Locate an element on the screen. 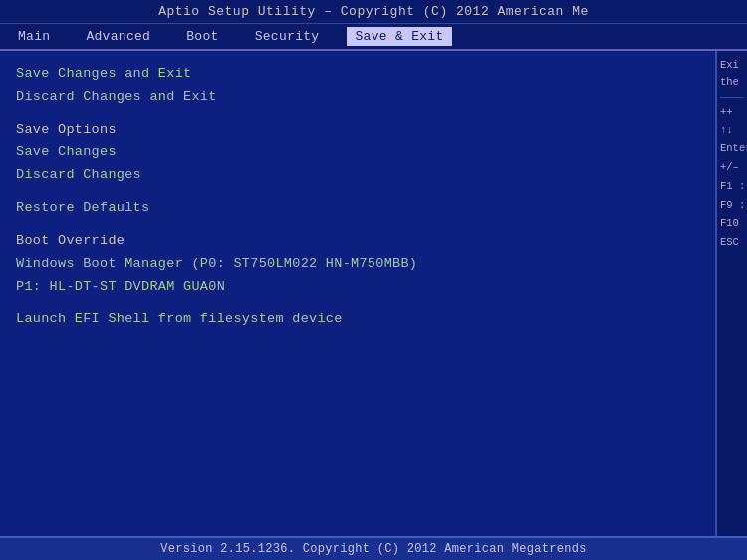 The height and width of the screenshot is (560, 747). title-bar: Aptio Setup Utility – Copyright (C) 2012… is located at coordinates (374, 12).